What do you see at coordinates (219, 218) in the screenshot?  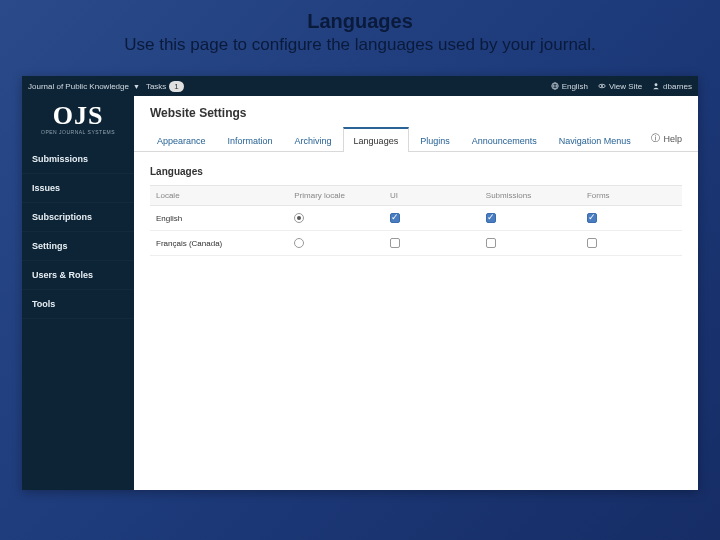 I see `locale-cell: English` at bounding box center [219, 218].